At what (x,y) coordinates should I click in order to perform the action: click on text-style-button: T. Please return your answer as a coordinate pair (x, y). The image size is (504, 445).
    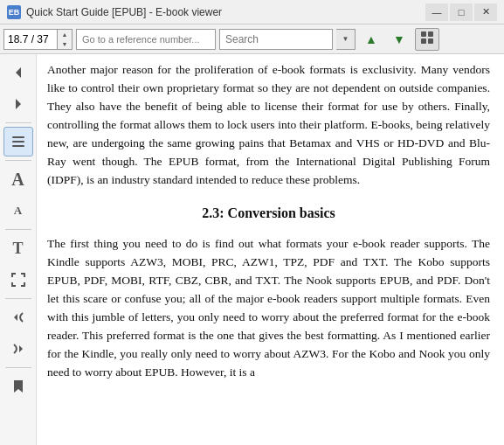
    Looking at the image, I should click on (18, 248).